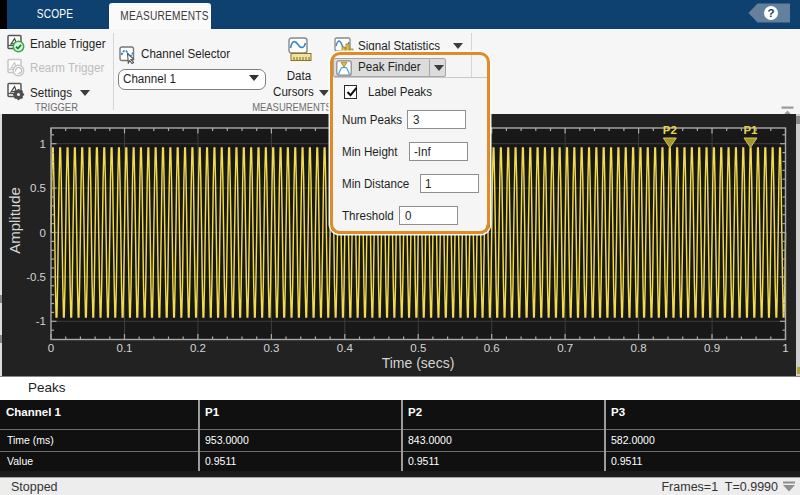  I want to click on svg-text: 0.1, so click(125, 348).